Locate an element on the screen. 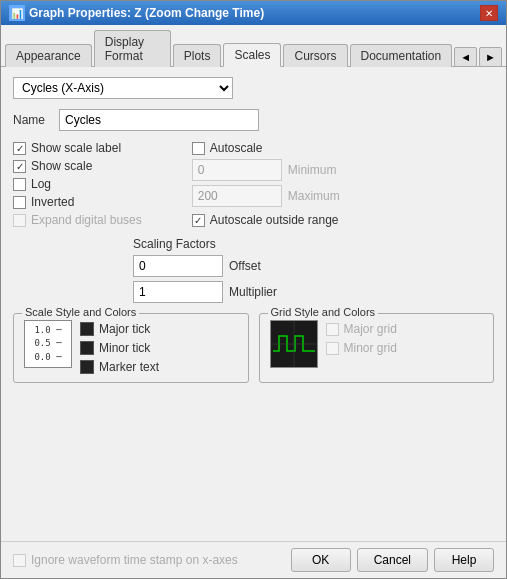 The width and height of the screenshot is (507, 579). close-button: ✕ is located at coordinates (489, 13).